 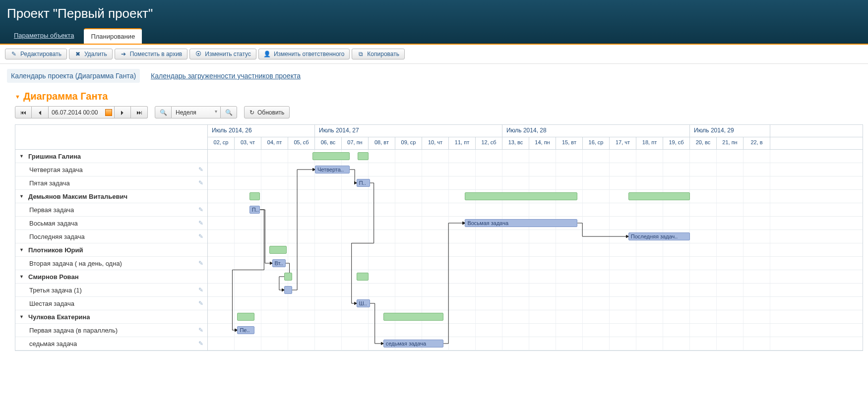 What do you see at coordinates (261, 131) in the screenshot?
I see `week-header: Июль 2014, 26` at bounding box center [261, 131].